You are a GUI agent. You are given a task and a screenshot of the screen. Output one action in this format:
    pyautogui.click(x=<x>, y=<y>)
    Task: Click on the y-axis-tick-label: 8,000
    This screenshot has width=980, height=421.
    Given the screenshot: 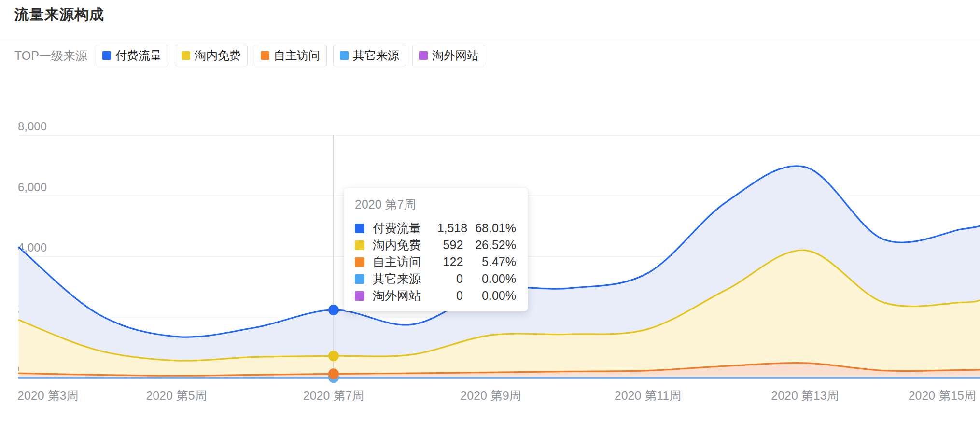 What is the action you would take?
    pyautogui.click(x=32, y=126)
    